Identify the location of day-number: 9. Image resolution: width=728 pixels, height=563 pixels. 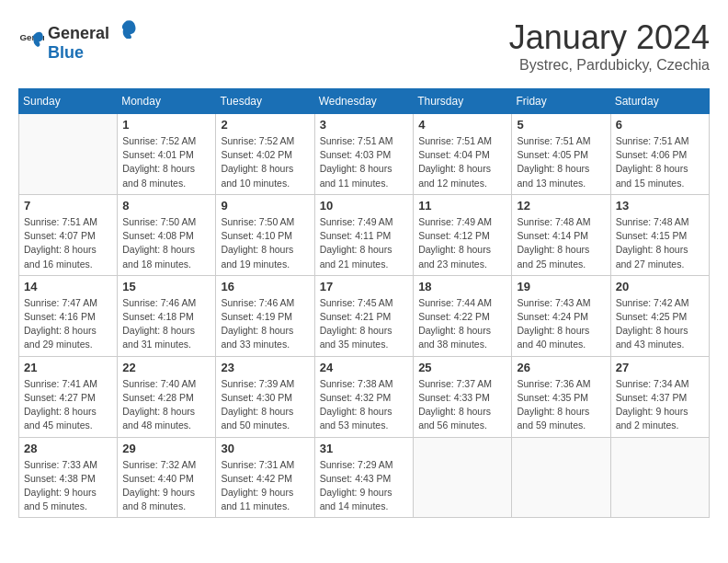
(265, 206).